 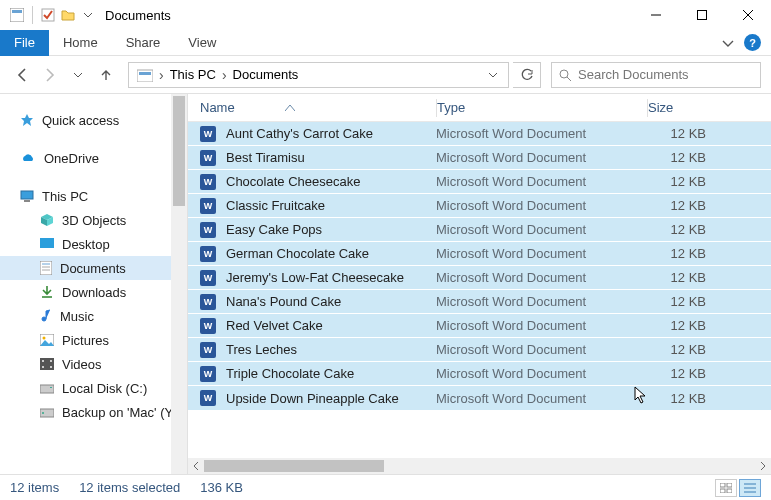 I want to click on crumb-documents: Documents, so click(x=266, y=74).